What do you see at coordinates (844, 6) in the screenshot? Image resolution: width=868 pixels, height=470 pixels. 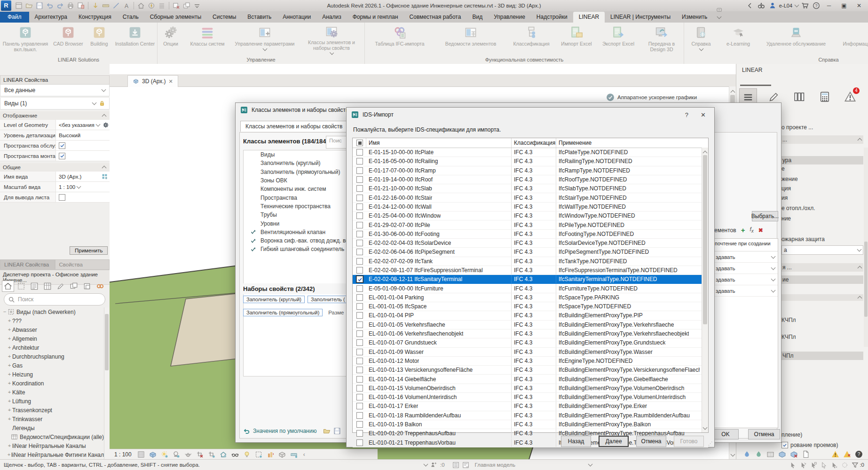 I see `restore-button: ▣` at bounding box center [844, 6].